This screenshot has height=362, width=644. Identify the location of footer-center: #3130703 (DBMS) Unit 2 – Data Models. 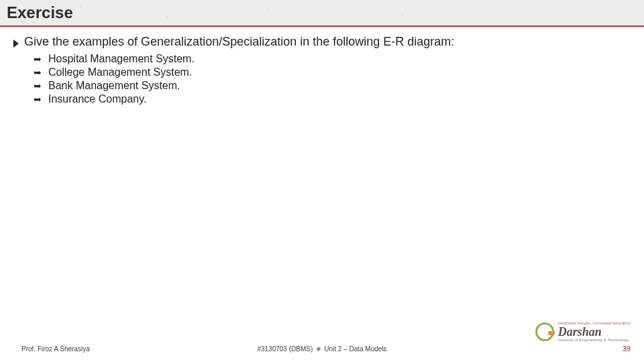
(322, 349).